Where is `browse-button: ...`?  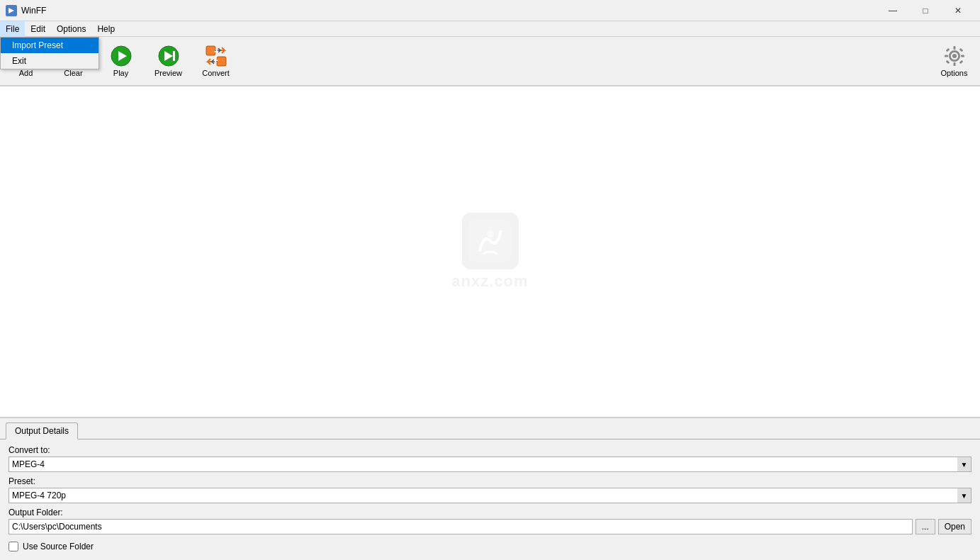
browse-button: ... is located at coordinates (925, 527).